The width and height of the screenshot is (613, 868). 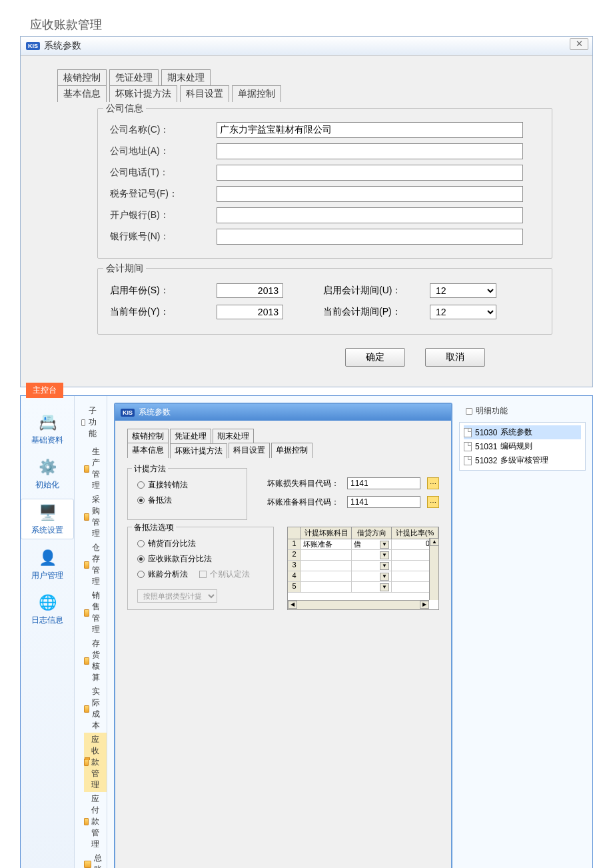 What do you see at coordinates (148, 436) in the screenshot?
I see `tab2-hexiao: 核销控制` at bounding box center [148, 436].